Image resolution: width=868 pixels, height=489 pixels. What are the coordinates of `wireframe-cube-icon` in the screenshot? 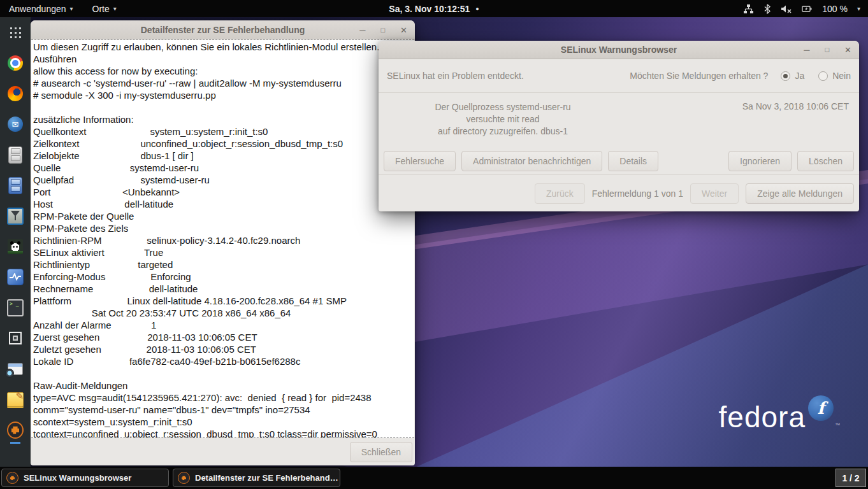 It's located at (15, 338).